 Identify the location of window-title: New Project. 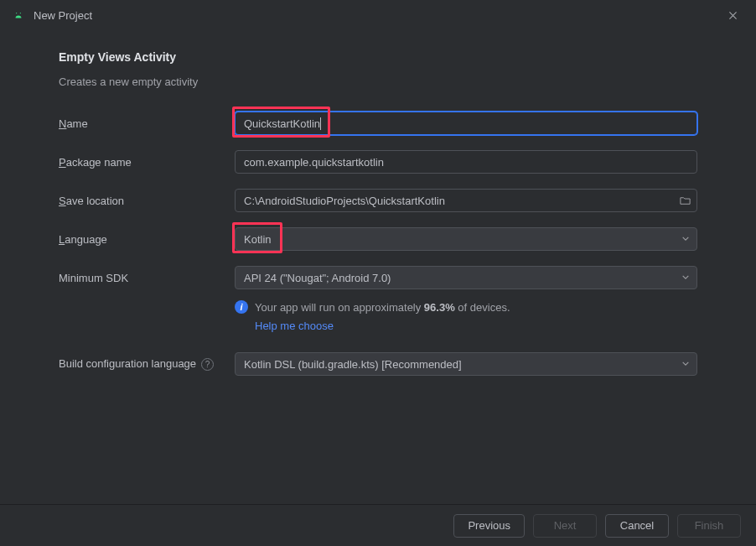
(63, 15).